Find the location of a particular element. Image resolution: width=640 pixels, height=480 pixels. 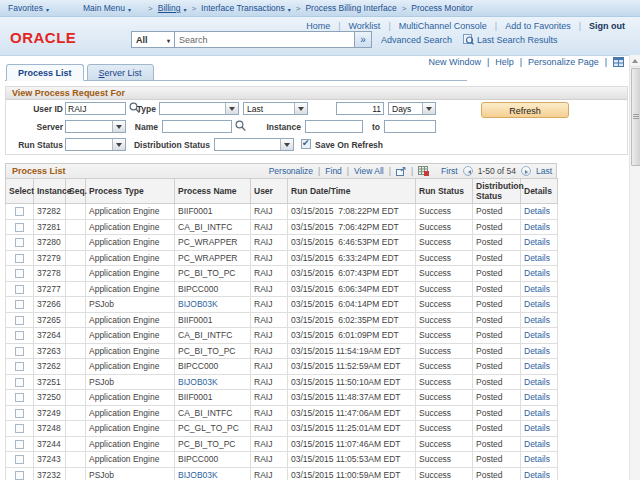

refresh-button: Refresh is located at coordinates (525, 110).